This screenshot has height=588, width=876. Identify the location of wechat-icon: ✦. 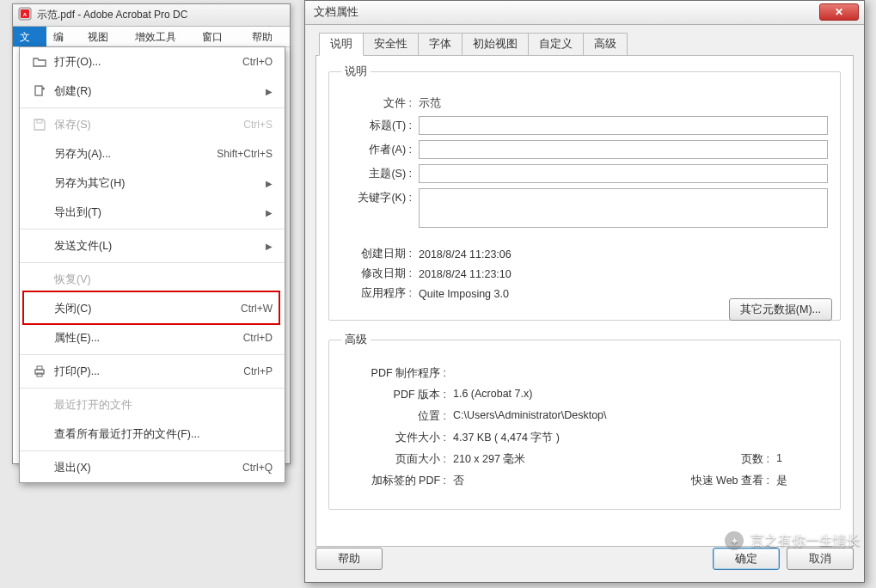
(734, 541).